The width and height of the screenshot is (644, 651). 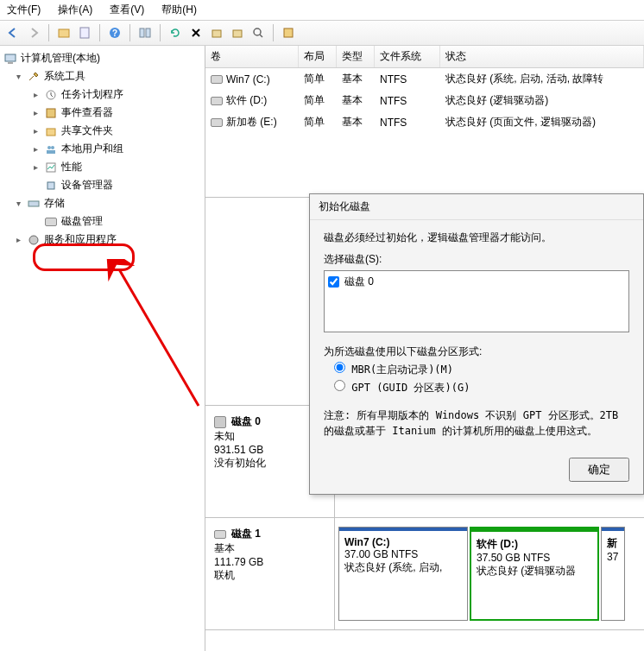 I want to click on tree-performance: ▸ 性能, so click(x=102, y=167).